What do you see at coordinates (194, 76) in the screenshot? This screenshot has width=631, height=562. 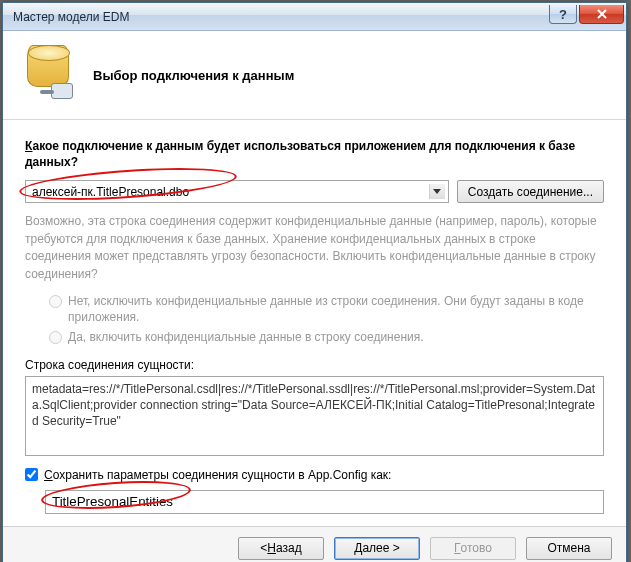 I see `page-title: Выбор подключения к данным` at bounding box center [194, 76].